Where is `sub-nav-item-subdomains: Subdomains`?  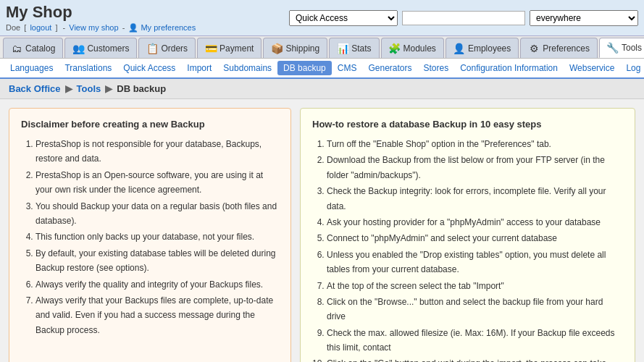 sub-nav-item-subdomains: Subdomains is located at coordinates (248, 68).